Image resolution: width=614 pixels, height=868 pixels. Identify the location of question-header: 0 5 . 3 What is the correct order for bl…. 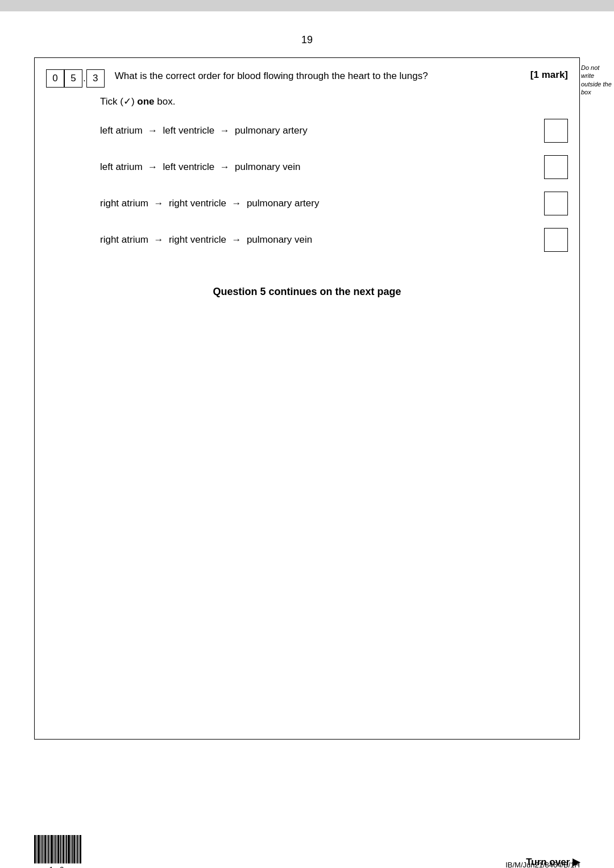
(307, 78).